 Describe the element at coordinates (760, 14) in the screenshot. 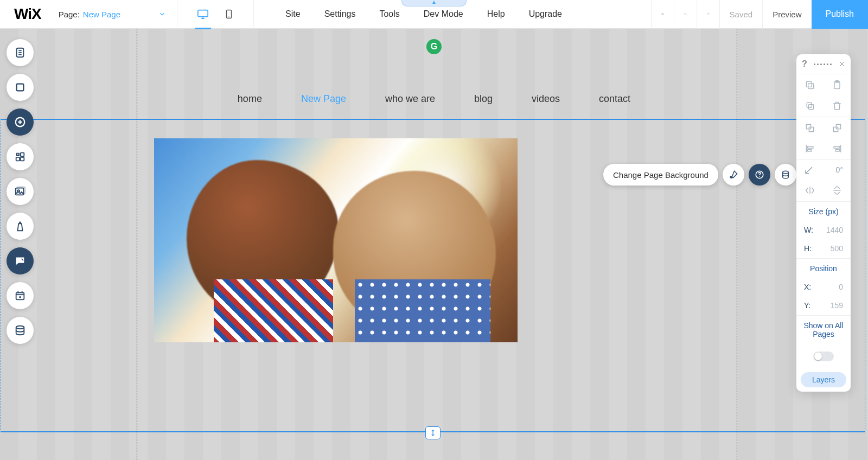

I see `top-right-actions: Saved Preview Publish` at that location.